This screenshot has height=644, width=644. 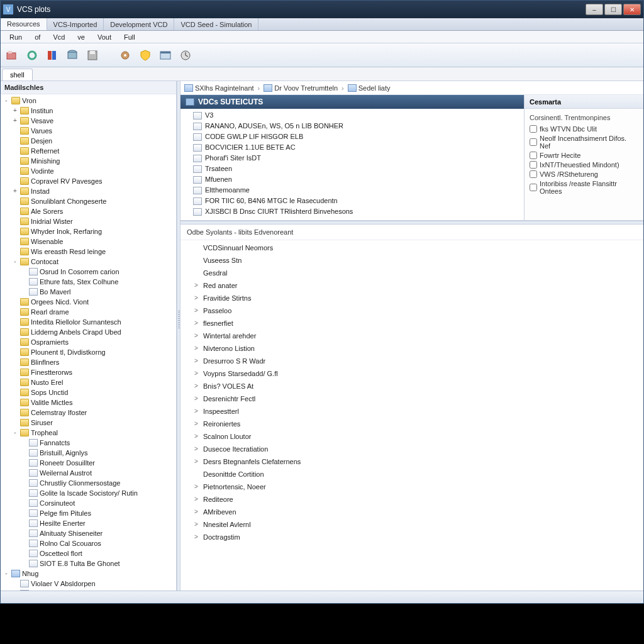 What do you see at coordinates (88, 262) in the screenshot?
I see `tree-node: -Contocat` at bounding box center [88, 262].